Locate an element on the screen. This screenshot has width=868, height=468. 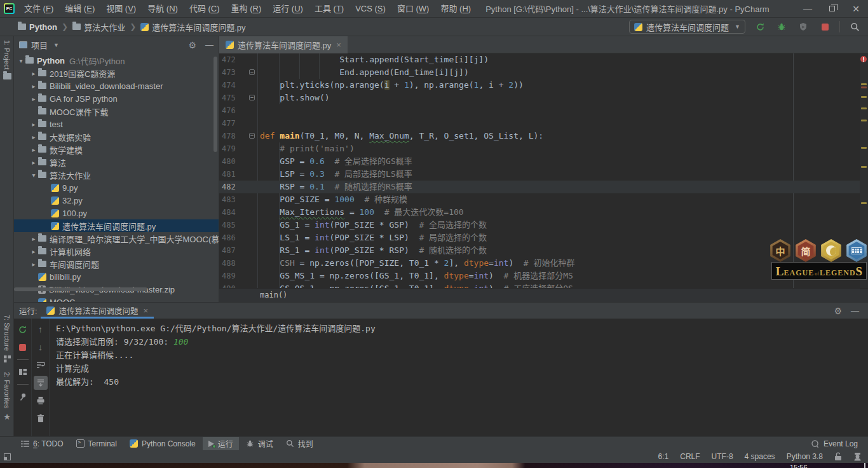
status-widget: CRLF is located at coordinates (690, 457).